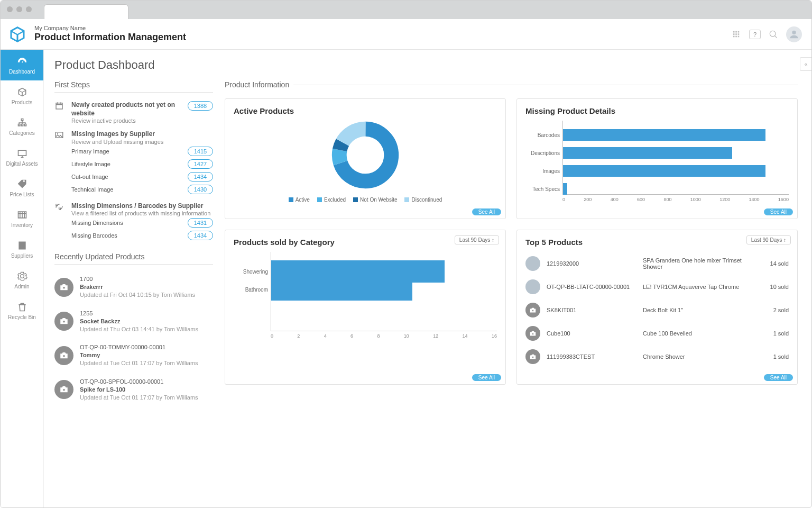 The width and height of the screenshot is (812, 508). What do you see at coordinates (134, 356) in the screenshot?
I see `recent-product-item: OT-QP-00-TOMMY-00000-00001TommyUpdated a…` at bounding box center [134, 356].